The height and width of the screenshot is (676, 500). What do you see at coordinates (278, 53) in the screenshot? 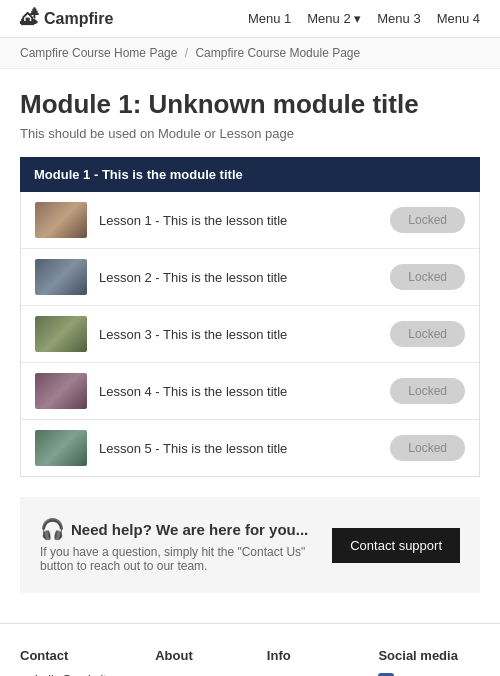
I see `breadcrumb-current: Campfire Course Module Page` at bounding box center [278, 53].